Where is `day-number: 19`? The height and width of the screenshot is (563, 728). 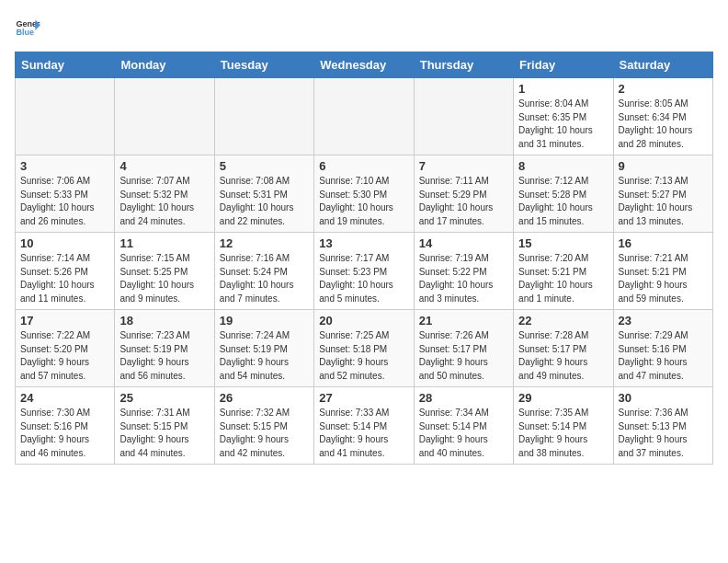
day-number: 19 is located at coordinates (265, 320).